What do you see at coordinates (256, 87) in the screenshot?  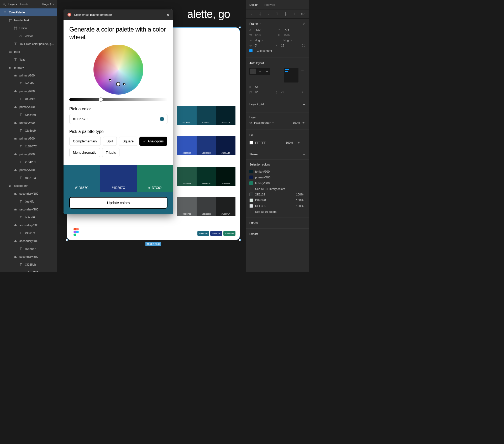 I see `auto-layout-gap: 72` at bounding box center [256, 87].